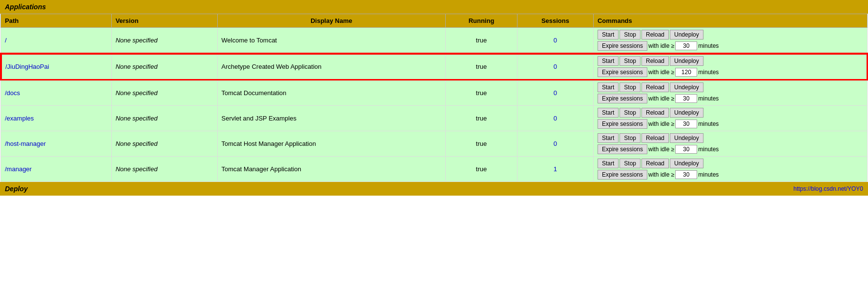 The height and width of the screenshot is (301, 868). Describe the element at coordinates (331, 93) in the screenshot. I see `cell-display-name: Tomcat Documentation` at that location.